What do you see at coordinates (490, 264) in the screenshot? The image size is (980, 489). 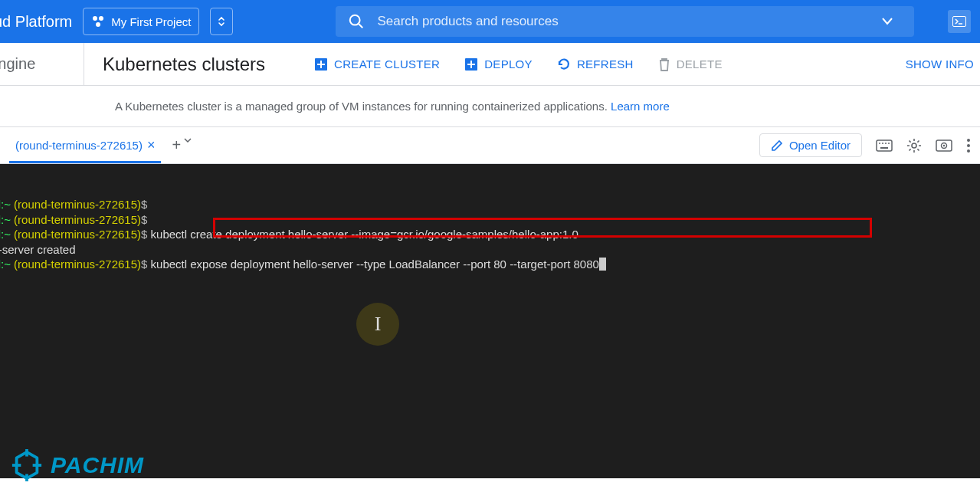 I see `terminal-line: ell:~ (round-terminus-272615)$ kubectl e…` at bounding box center [490, 264].